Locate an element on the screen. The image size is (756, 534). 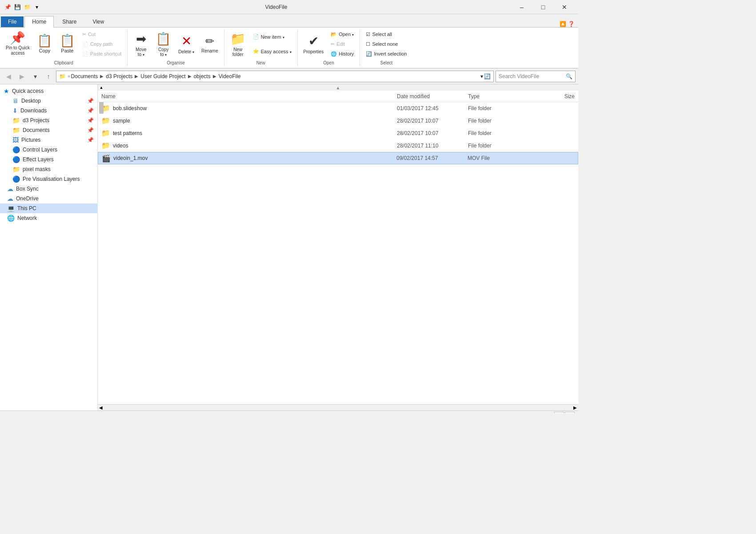
search-icon: 🔍 is located at coordinates (569, 76).